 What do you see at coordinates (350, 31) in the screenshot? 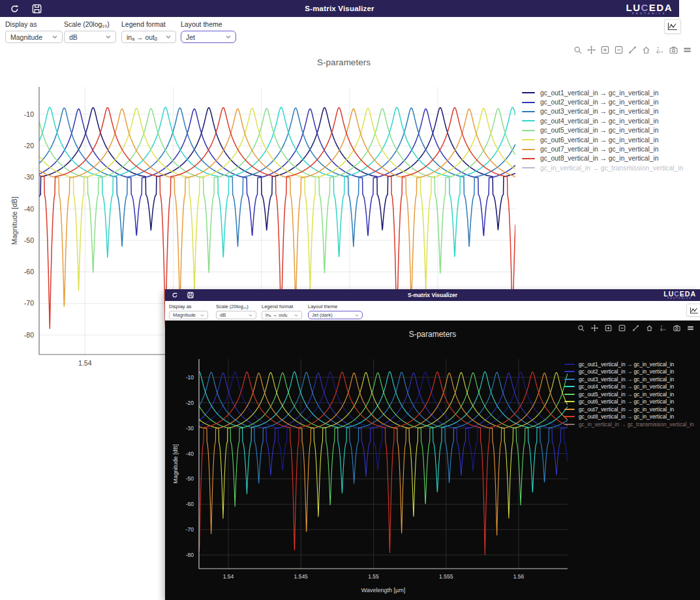
I see `back-toolbar: Display as Magnitude Scale (20log₁₀) dB …` at bounding box center [350, 31].